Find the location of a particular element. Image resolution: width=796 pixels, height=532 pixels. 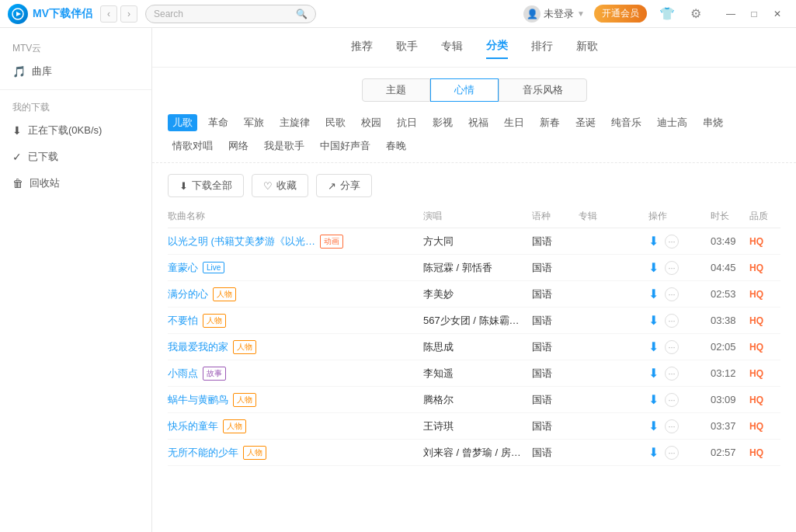

nav-forward: › is located at coordinates (129, 14).